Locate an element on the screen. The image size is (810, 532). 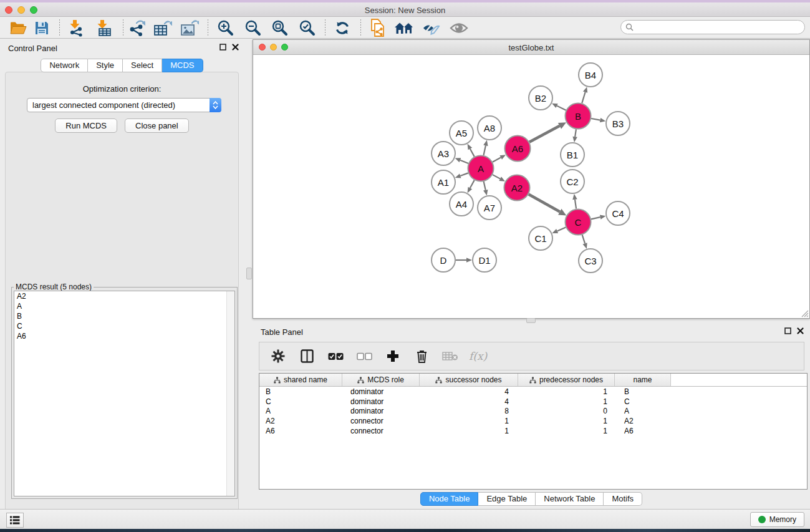
edge-C-C2 is located at coordinates (576, 205).